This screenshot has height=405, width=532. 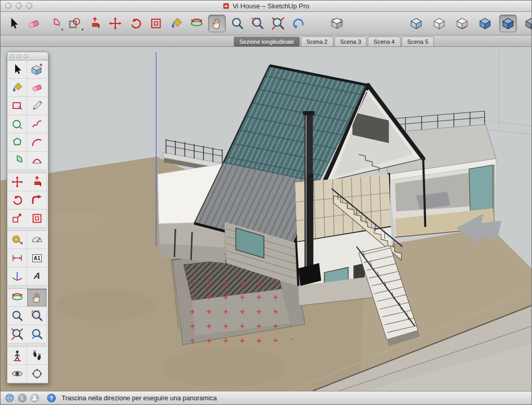 I want to click on palette-tool-dimension, so click(x=17, y=259).